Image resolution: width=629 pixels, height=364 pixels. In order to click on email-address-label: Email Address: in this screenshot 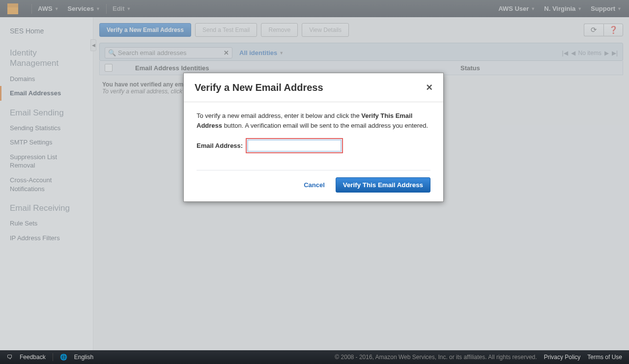, I will do `click(220, 146)`.